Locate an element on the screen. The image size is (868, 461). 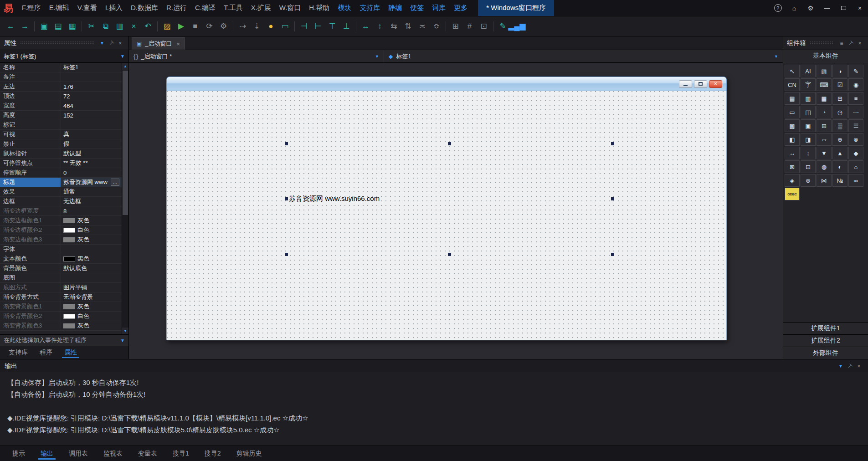
compile-icon: ⚙ is located at coordinates (223, 26).